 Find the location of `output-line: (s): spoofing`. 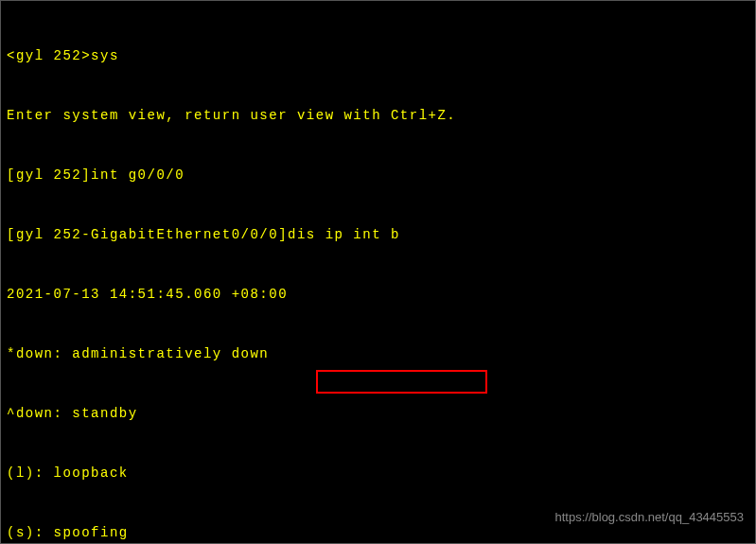

output-line: (s): spoofing is located at coordinates (378, 534).